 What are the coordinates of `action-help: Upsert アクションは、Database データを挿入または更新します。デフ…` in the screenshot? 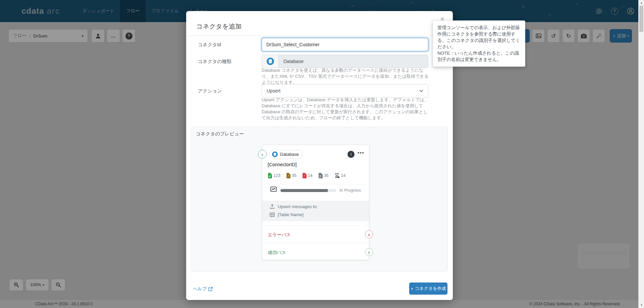 It's located at (345, 109).